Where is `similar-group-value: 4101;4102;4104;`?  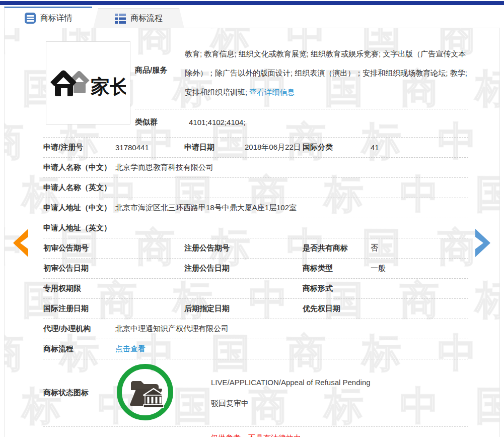 similar-group-value: 4101;4102;4104; is located at coordinates (215, 122).